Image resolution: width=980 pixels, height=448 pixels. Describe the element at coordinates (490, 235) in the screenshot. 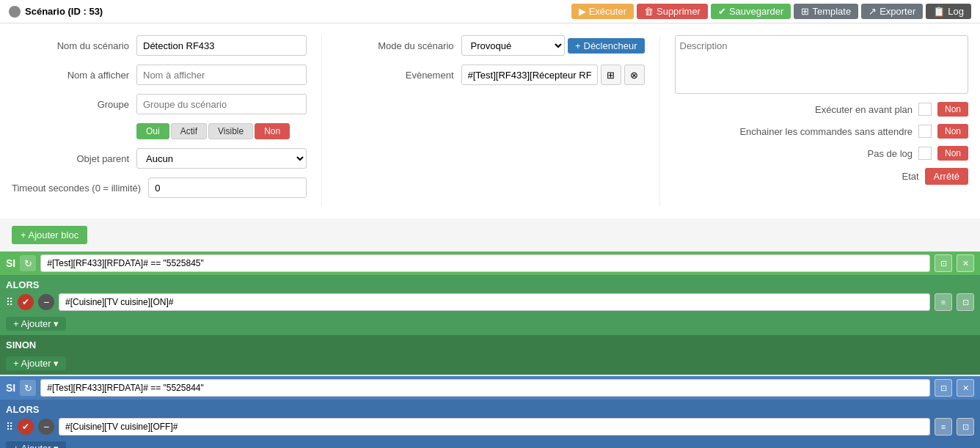

I see `add-block-section: + Ajouter bloc` at that location.